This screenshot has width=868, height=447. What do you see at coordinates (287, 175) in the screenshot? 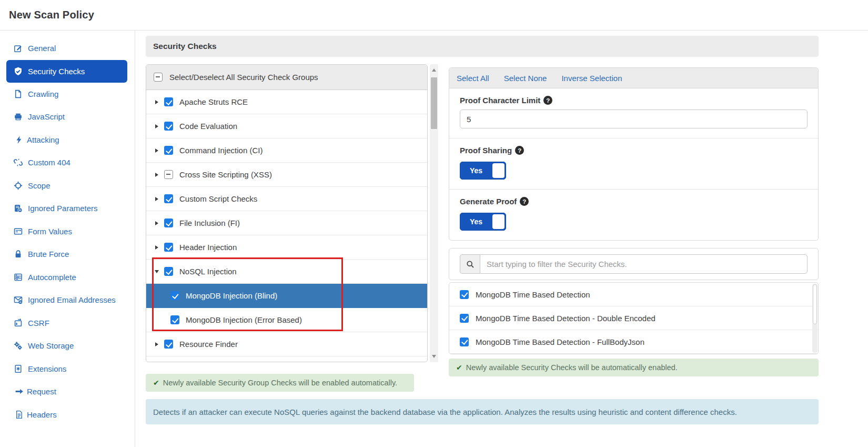
I see `group-row-cross-site-scripting: Cross Site Scripting (XSS)` at bounding box center [287, 175].